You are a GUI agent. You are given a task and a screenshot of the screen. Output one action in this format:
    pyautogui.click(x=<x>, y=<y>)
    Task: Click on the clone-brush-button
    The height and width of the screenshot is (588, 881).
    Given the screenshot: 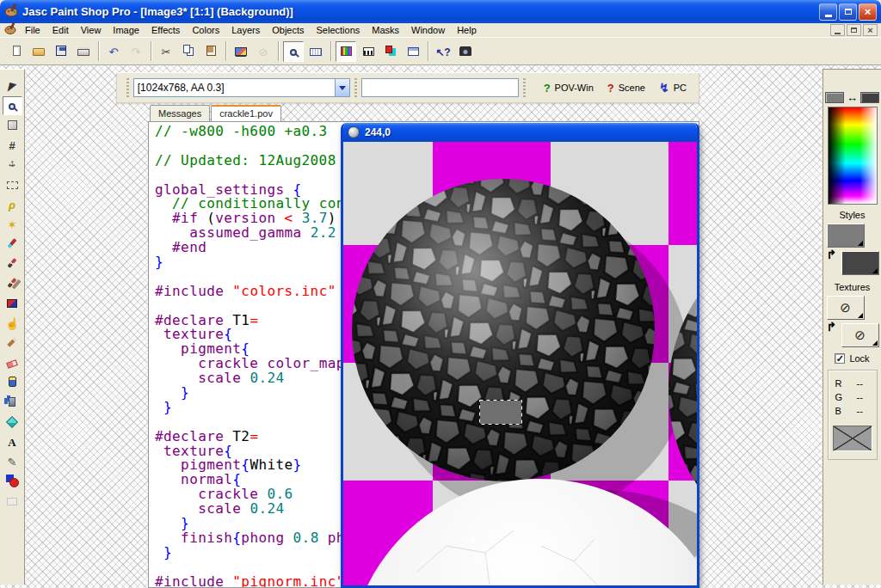 What is the action you would take?
    pyautogui.click(x=12, y=284)
    